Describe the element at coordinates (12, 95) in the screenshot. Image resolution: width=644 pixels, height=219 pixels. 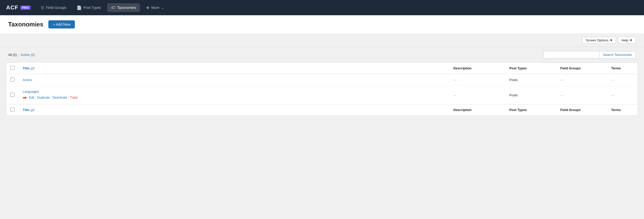
I see `row-languages-checkbox` at that location.